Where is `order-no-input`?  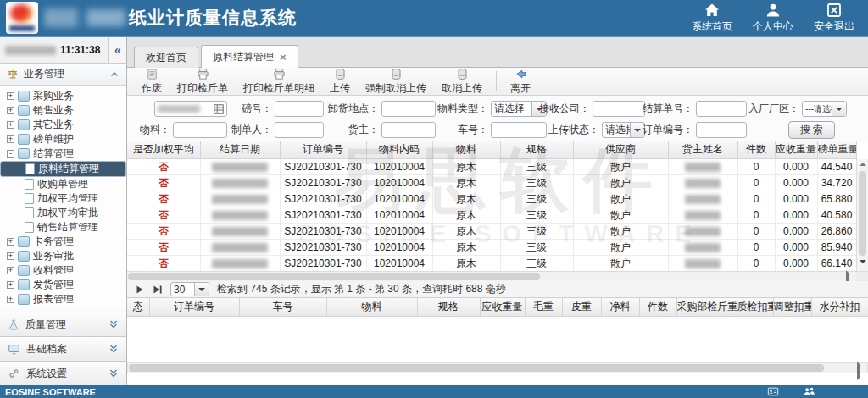 order-no-input is located at coordinates (721, 130).